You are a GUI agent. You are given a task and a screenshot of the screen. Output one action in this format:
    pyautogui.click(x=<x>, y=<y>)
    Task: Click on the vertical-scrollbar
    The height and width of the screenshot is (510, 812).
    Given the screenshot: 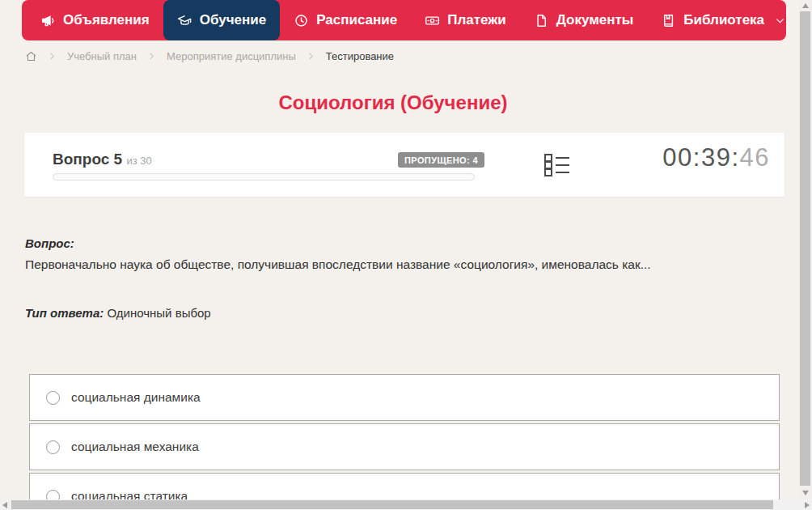 What is the action you would take?
    pyautogui.click(x=806, y=249)
    